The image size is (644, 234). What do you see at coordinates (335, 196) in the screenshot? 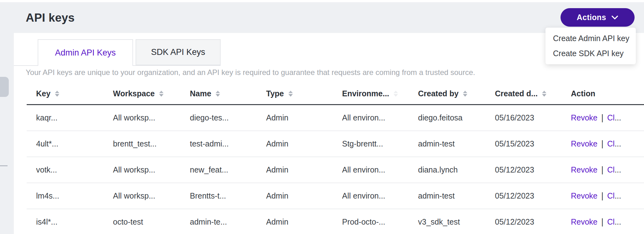
I see `table-row: lm4s... All worksp... Brentts-t... Admin…` at bounding box center [335, 196].